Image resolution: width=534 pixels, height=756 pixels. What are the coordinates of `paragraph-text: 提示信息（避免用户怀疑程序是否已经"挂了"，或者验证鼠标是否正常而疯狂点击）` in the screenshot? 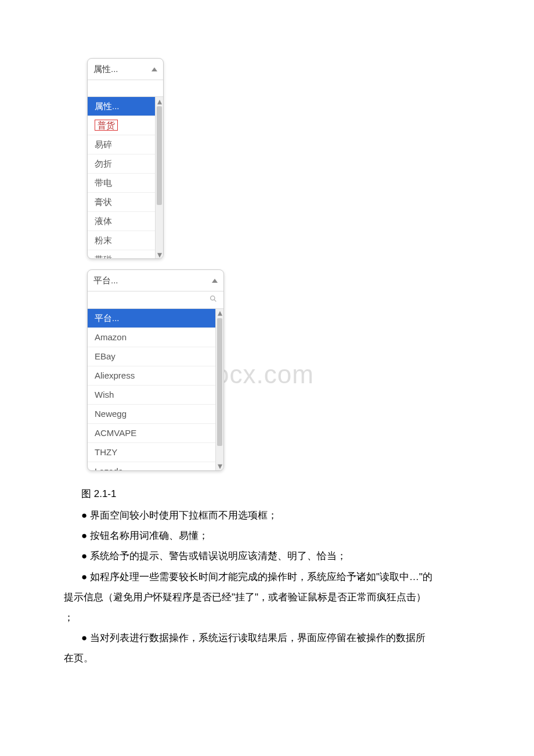 It's located at (267, 597).